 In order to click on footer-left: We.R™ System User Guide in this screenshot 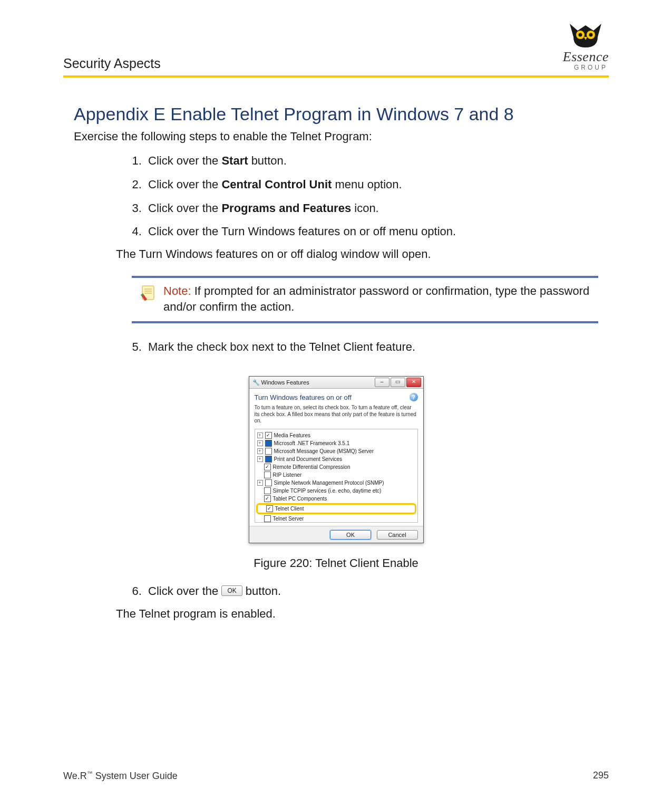, I will do `click(120, 776)`.